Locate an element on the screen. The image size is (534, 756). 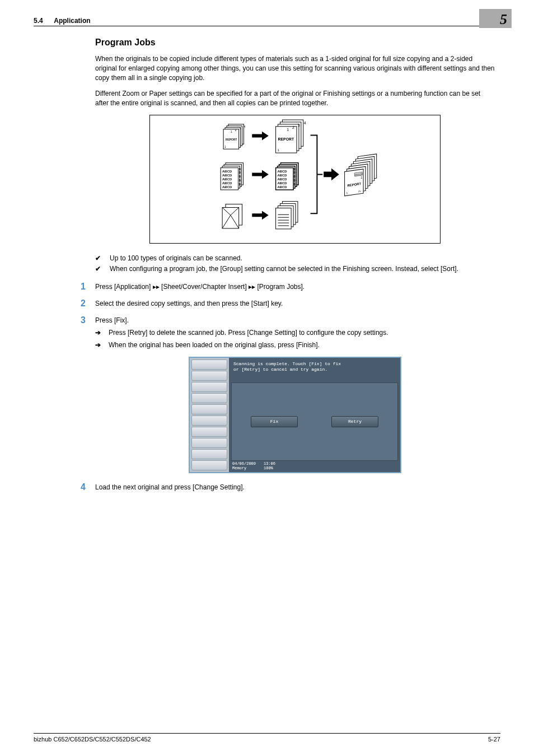
section-number: 5.4 is located at coordinates (38, 21).